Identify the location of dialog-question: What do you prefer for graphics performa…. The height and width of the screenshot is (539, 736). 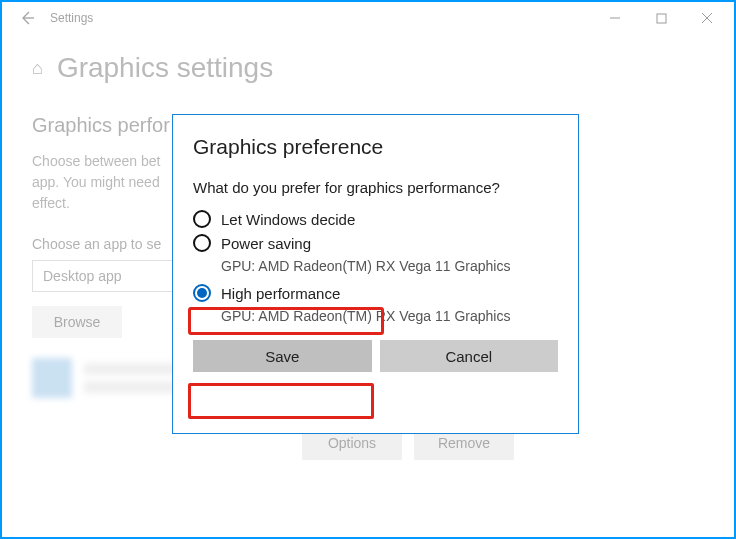
(376, 188).